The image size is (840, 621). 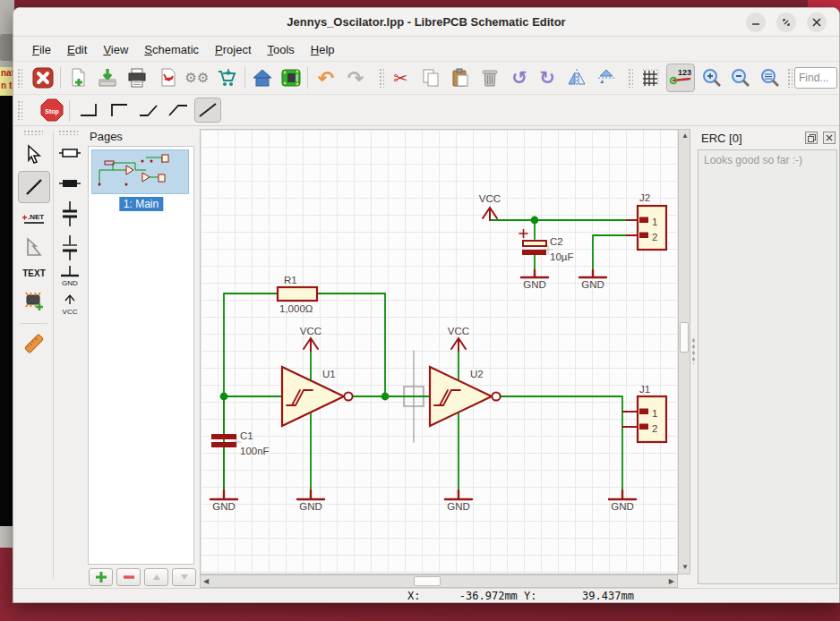 What do you see at coordinates (119, 110) in the screenshot?
I see `wire-mode-vh-button` at bounding box center [119, 110].